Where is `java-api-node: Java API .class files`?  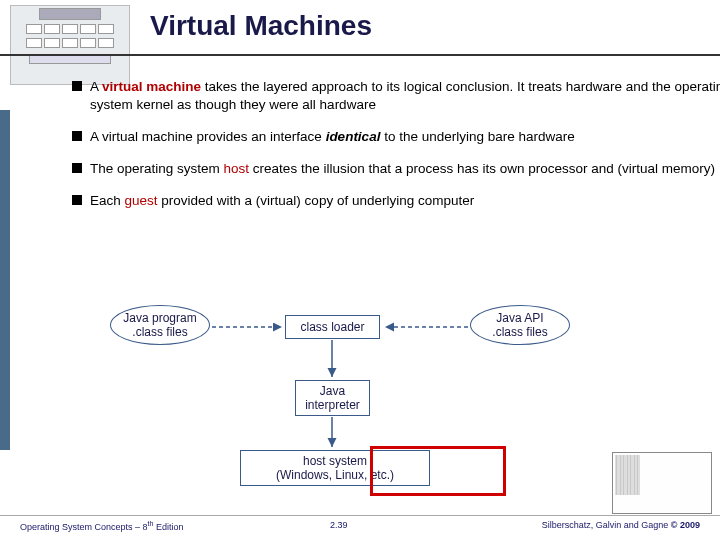 java-api-node: Java API .class files is located at coordinates (520, 325).